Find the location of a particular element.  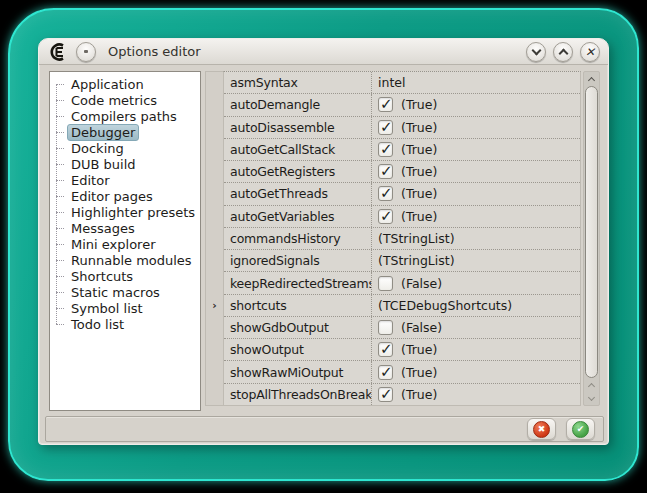

scroll-down-button is located at coordinates (592, 398).